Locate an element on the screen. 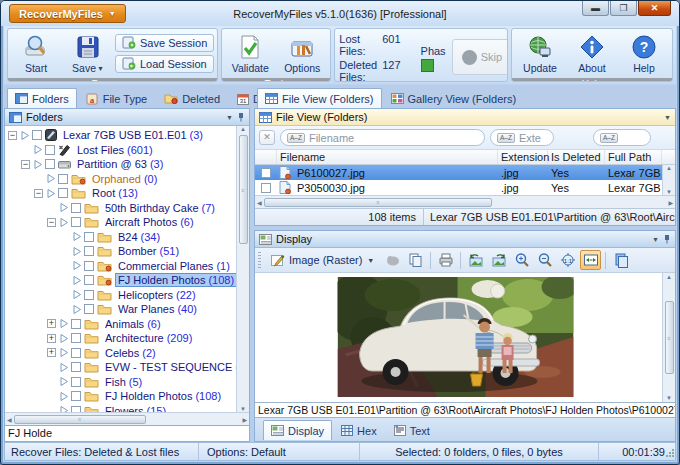  tree-item: −Aircraft Photos(6) is located at coordinates (120, 222).